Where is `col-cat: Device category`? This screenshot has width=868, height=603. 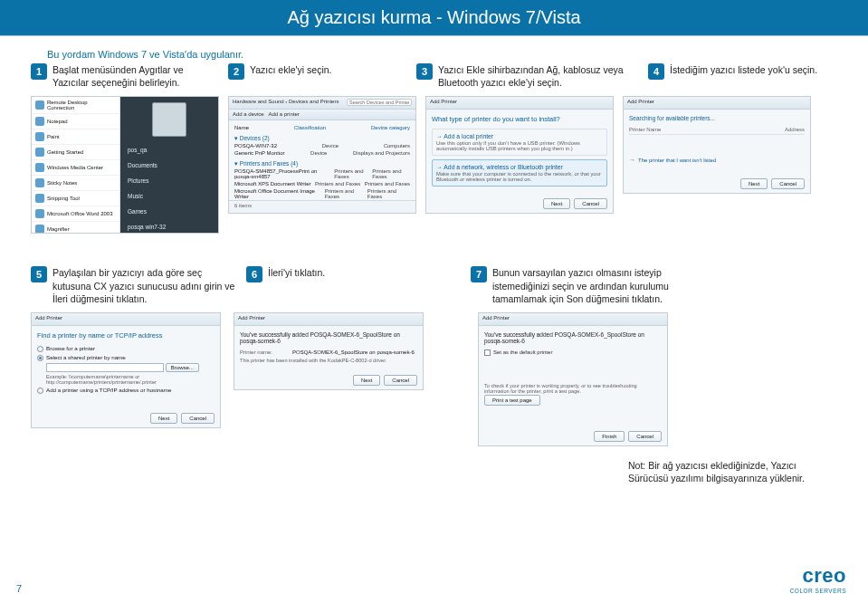 col-cat: Device category is located at coordinates (391, 128).